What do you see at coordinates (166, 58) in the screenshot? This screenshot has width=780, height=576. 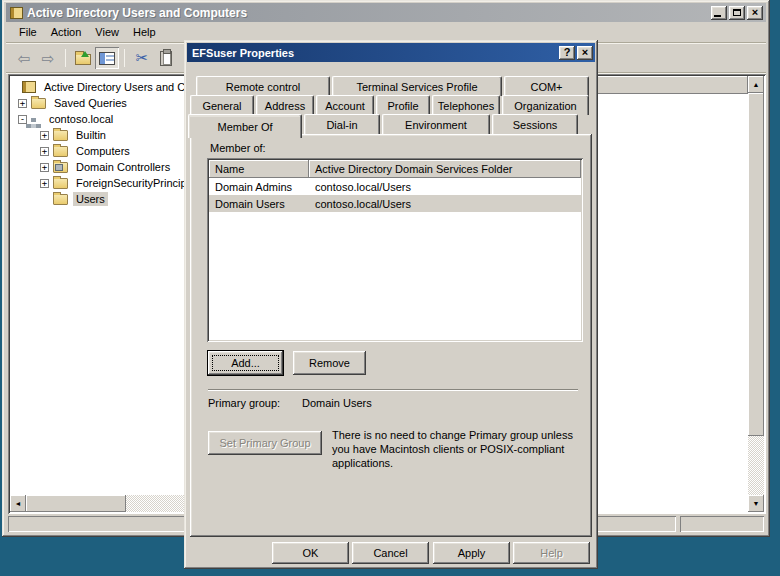 I see `paste-icon` at bounding box center [166, 58].